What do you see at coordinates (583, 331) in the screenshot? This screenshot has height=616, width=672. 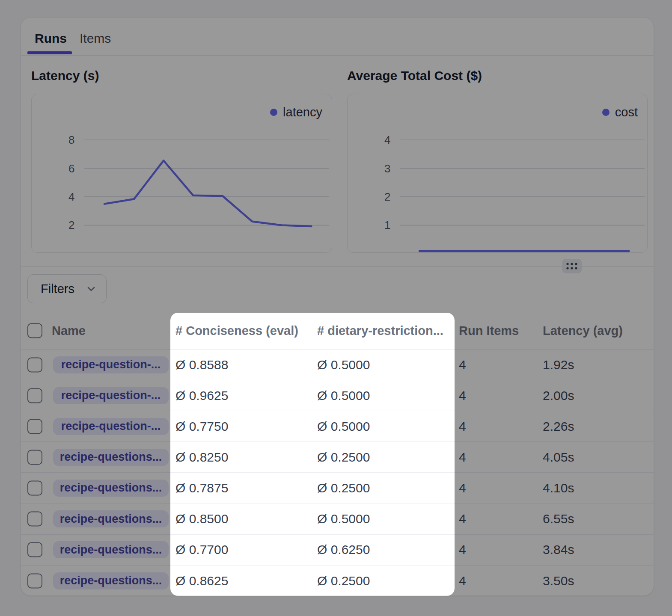 I see `column-header-latency-avg: Latency (avg)` at bounding box center [583, 331].